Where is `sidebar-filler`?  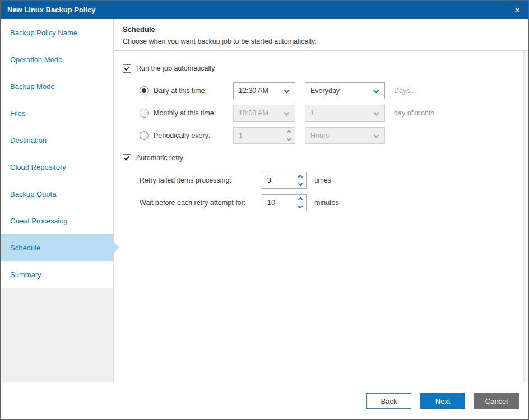
sidebar-filler is located at coordinates (57, 335).